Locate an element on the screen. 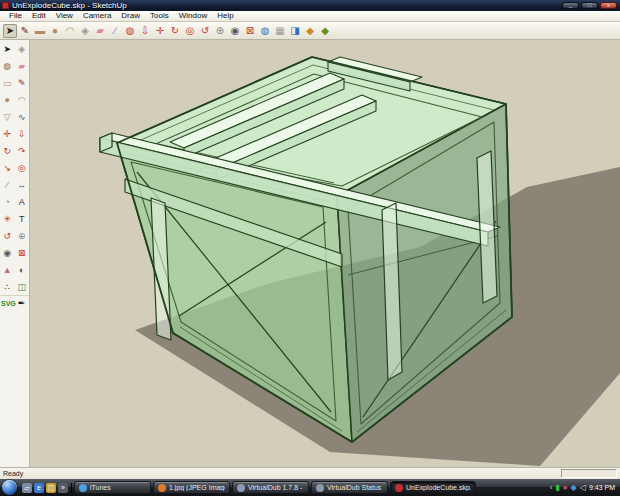 The height and width of the screenshot is (496, 620). main-toolbar: ➤✎▬●◠◈▰∕◍⇩✛↻◎↺⊕◉⊠◍▦◨◆◆ is located at coordinates (310, 31).